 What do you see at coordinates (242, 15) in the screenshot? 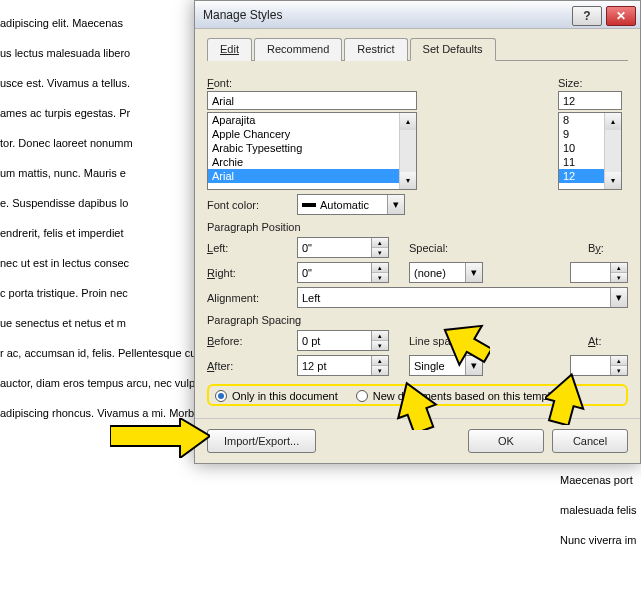
I see `dialog-title: Manage Styles` at bounding box center [242, 15].